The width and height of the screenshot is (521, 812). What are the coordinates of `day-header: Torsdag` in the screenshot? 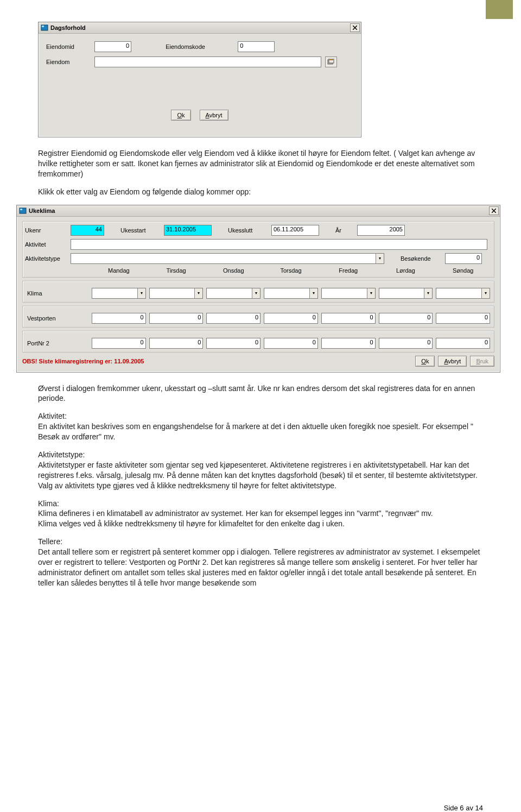 It's located at (291, 270).